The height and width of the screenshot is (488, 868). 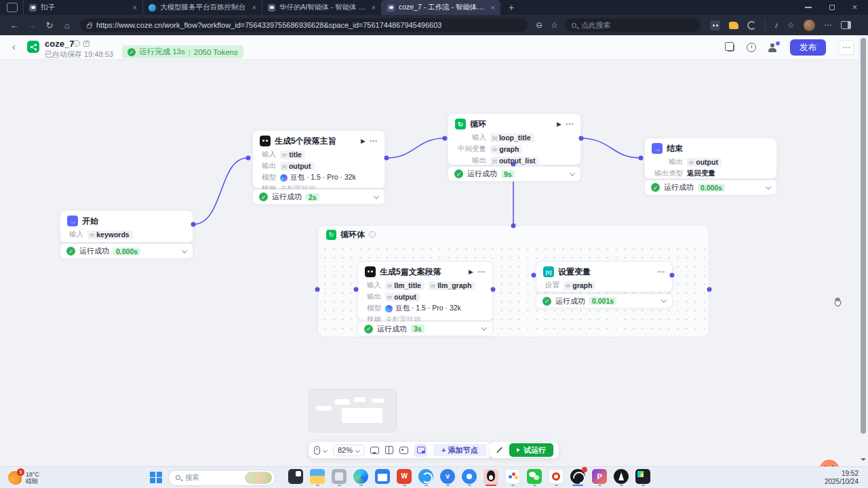 I want to click on edge-browser-icon, so click(x=361, y=476).